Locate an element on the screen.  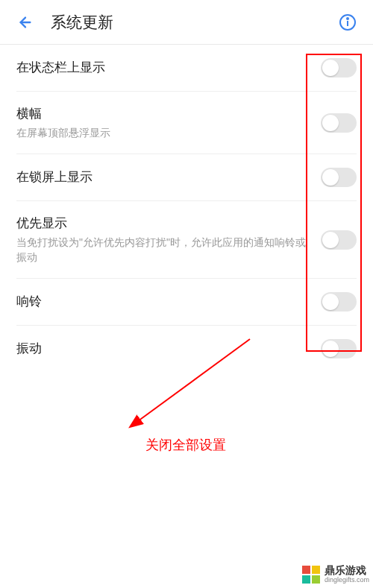
toggle-banner is located at coordinates (339, 123).